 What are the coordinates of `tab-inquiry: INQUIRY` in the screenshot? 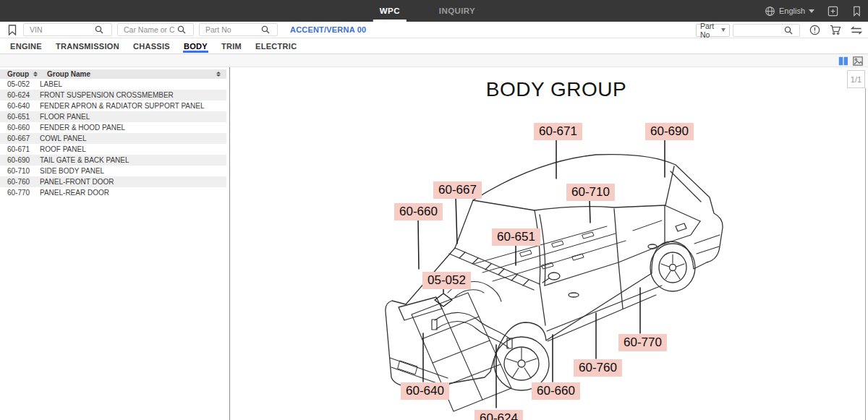 It's located at (457, 11).